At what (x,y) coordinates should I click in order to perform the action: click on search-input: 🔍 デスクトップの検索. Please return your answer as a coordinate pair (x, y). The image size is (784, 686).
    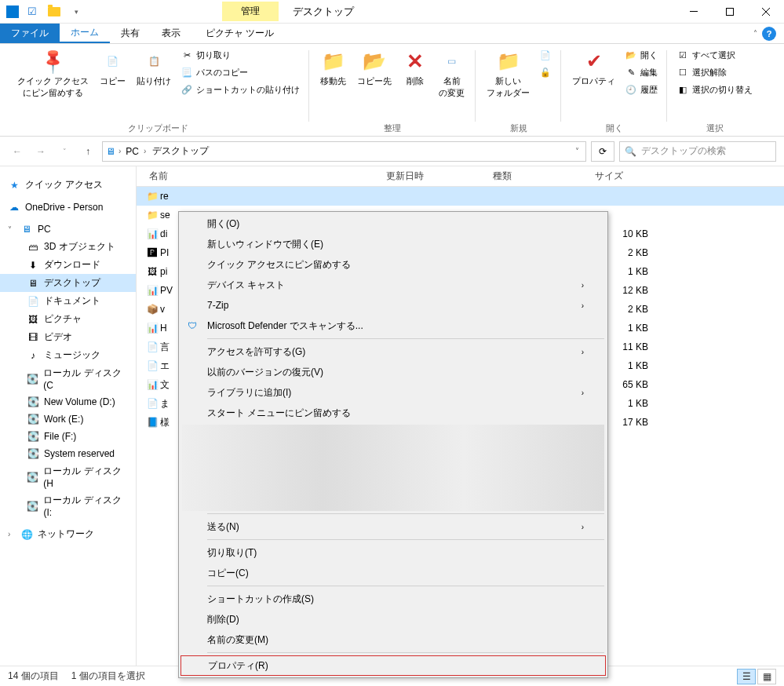
    Looking at the image, I should click on (698, 151).